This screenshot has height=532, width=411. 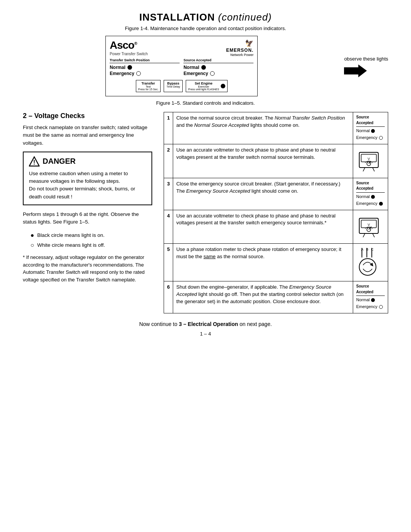 What do you see at coordinates (88, 161) in the screenshot?
I see `danger-header: ! DANGER` at bounding box center [88, 161].